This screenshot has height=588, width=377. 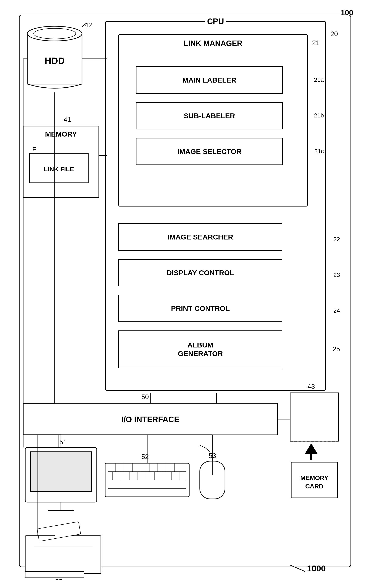 What do you see at coordinates (210, 80) in the screenshot?
I see `main-labeler-label: MAIN LABELER` at bounding box center [210, 80].